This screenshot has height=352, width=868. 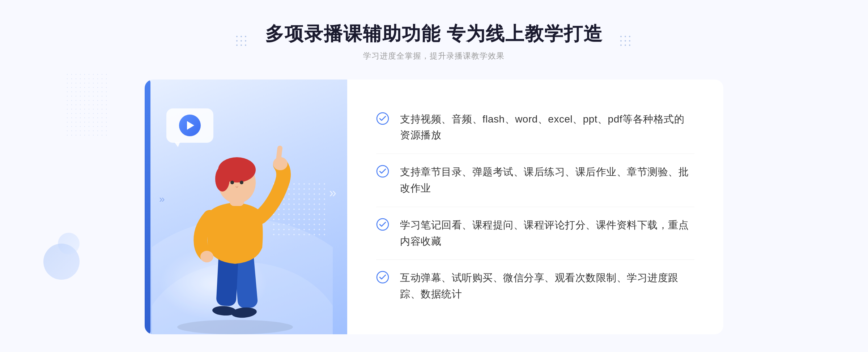 What do you see at coordinates (69, 244) in the screenshot?
I see `bg-circle-left2` at bounding box center [69, 244].